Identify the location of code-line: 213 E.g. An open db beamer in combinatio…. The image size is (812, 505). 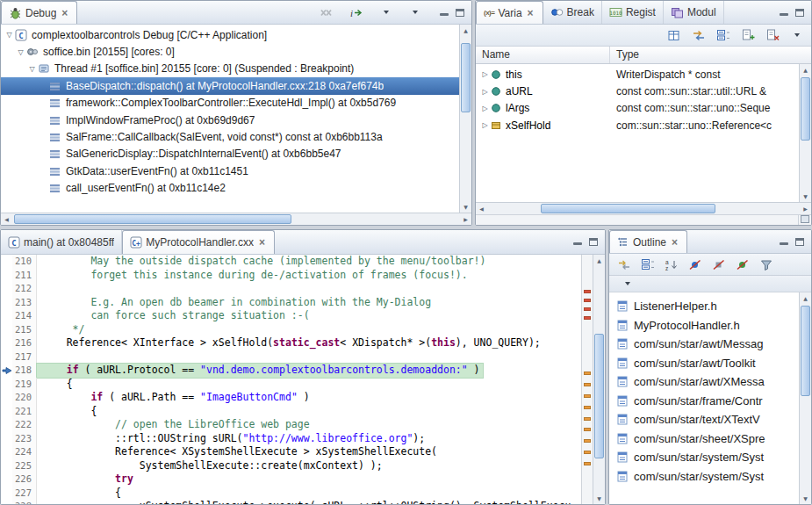
(291, 303).